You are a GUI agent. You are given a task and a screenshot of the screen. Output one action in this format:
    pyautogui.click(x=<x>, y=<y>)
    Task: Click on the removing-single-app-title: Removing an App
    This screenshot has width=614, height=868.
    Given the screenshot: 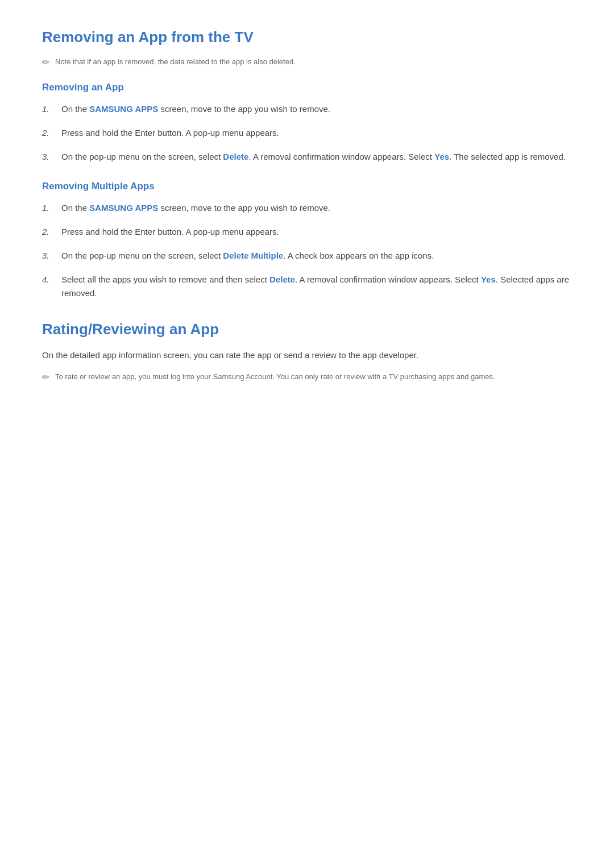 What is the action you would take?
    pyautogui.click(x=307, y=88)
    